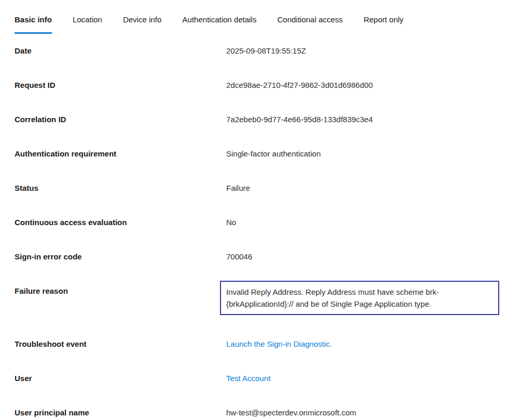  I want to click on field-label: Request ID, so click(121, 85).